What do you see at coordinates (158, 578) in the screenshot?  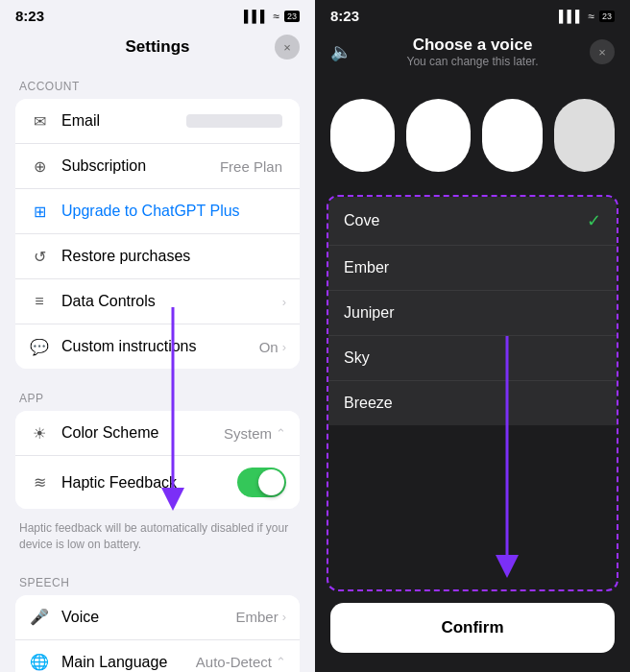 I see `speech-section-label: SPEECH` at bounding box center [158, 578].